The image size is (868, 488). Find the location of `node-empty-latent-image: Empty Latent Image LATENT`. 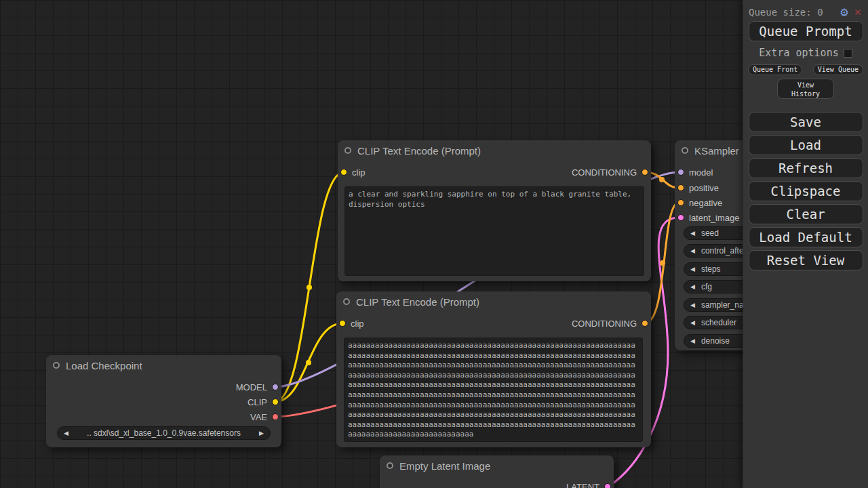

node-empty-latent-image: Empty Latent Image LATENT is located at coordinates (496, 472).